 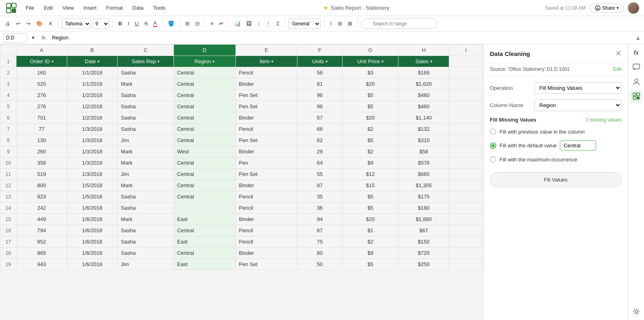 What do you see at coordinates (636, 96) in the screenshot?
I see `data-cleaning-icon` at bounding box center [636, 96].